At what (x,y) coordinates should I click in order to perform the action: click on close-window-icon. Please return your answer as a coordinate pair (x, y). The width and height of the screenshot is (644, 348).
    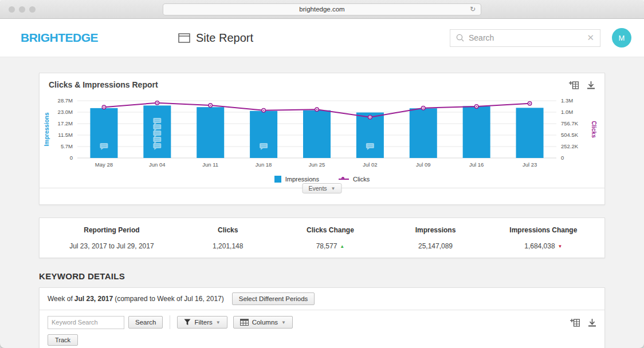
    Looking at the image, I should click on (11, 9).